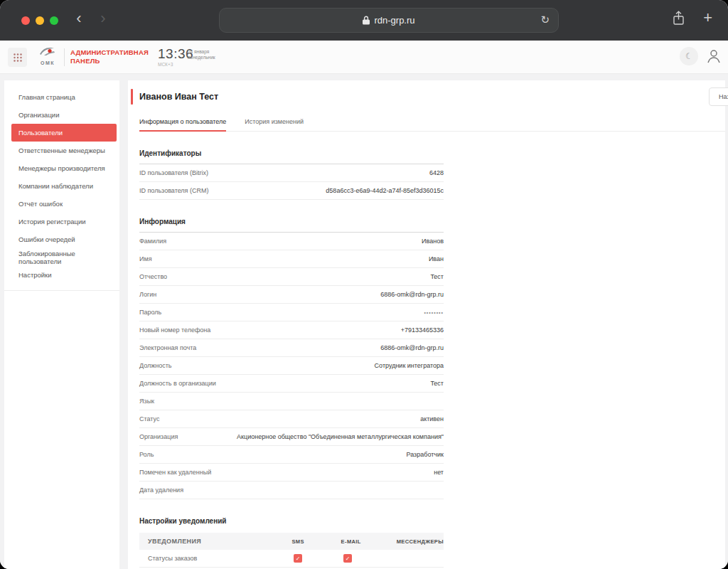 The image size is (728, 569). Describe the element at coordinates (437, 259) in the screenshot. I see `row-value: Иван` at that location.